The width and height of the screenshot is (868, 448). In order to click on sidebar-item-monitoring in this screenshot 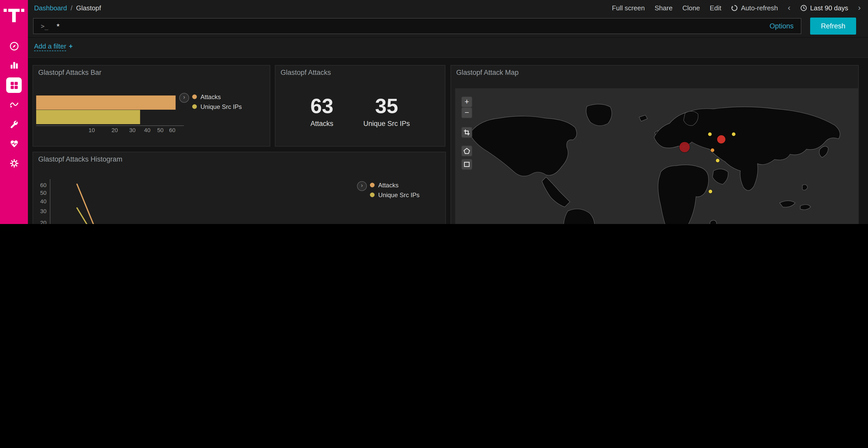, I will do `click(14, 143)`.